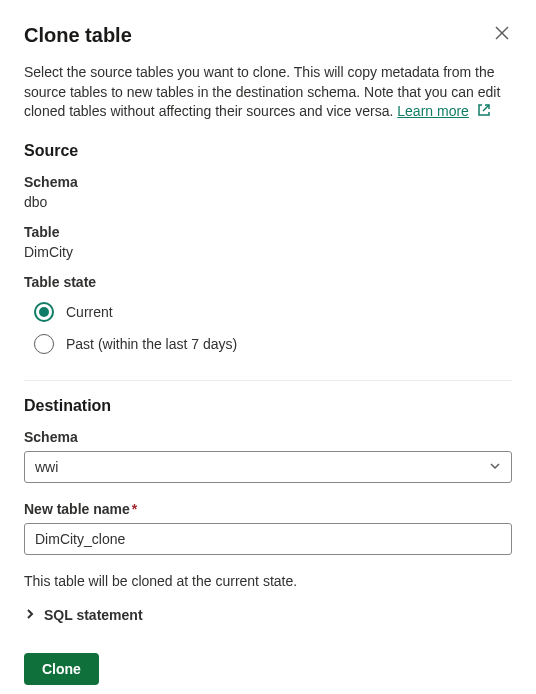 The width and height of the screenshot is (536, 694). I want to click on source-heading: Source, so click(268, 151).